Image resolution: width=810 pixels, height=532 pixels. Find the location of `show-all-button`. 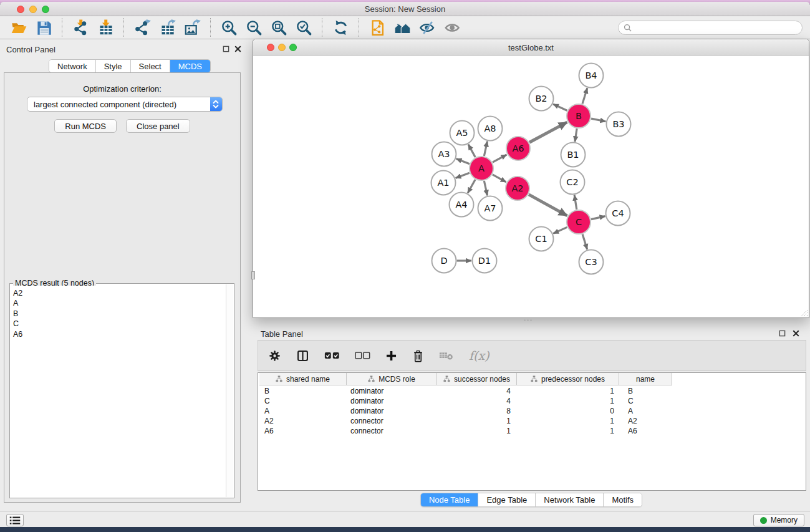

show-all-button is located at coordinates (452, 27).